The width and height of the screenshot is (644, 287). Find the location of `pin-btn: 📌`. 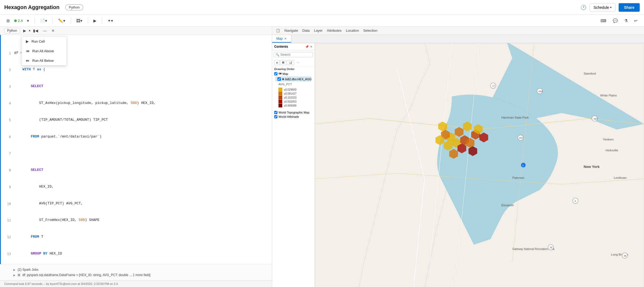

pin-btn: 📌 is located at coordinates (307, 47).